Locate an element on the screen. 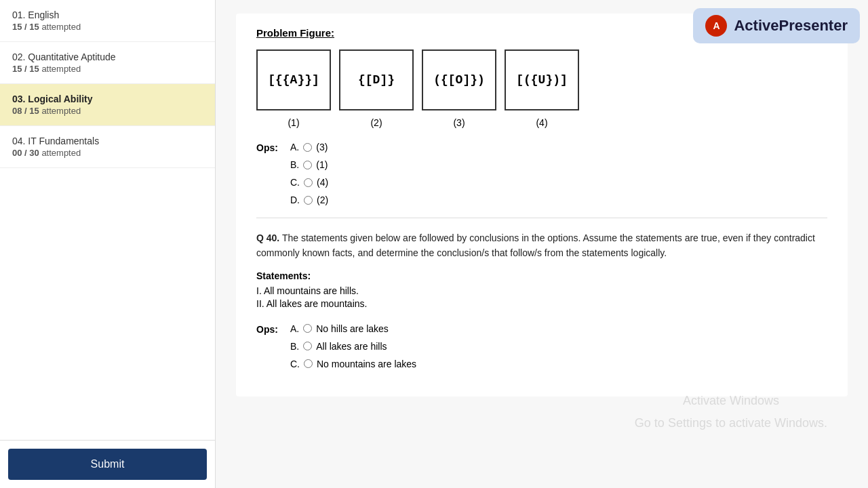 This screenshot has height=488, width=868. section-attempted-04: 00 / 30 attempted is located at coordinates (107, 153).